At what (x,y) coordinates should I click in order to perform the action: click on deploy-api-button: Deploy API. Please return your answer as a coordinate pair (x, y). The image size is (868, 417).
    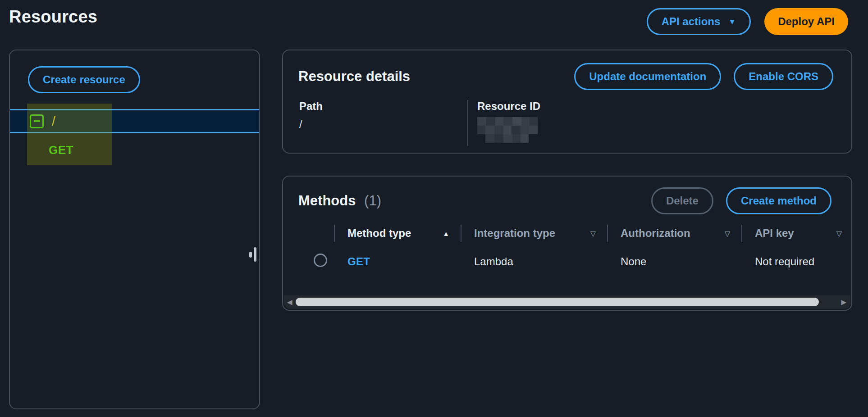
    Looking at the image, I should click on (806, 22).